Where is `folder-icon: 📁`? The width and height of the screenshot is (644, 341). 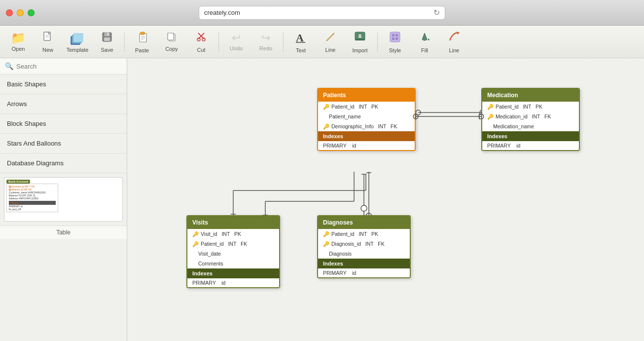
folder-icon: 📁 is located at coordinates (18, 38).